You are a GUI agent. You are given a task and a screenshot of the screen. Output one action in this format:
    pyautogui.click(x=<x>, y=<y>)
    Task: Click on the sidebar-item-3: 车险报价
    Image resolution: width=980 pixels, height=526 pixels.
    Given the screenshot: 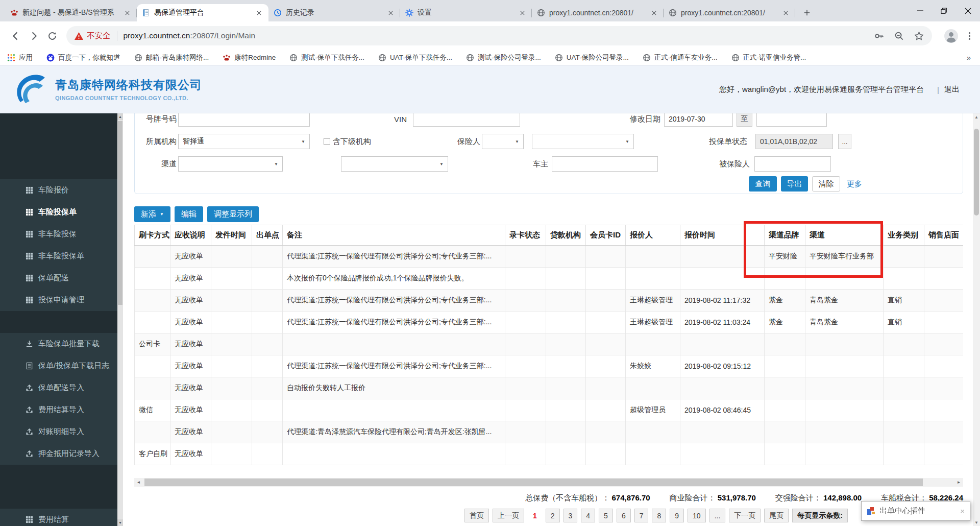 What is the action you would take?
    pyautogui.click(x=59, y=190)
    